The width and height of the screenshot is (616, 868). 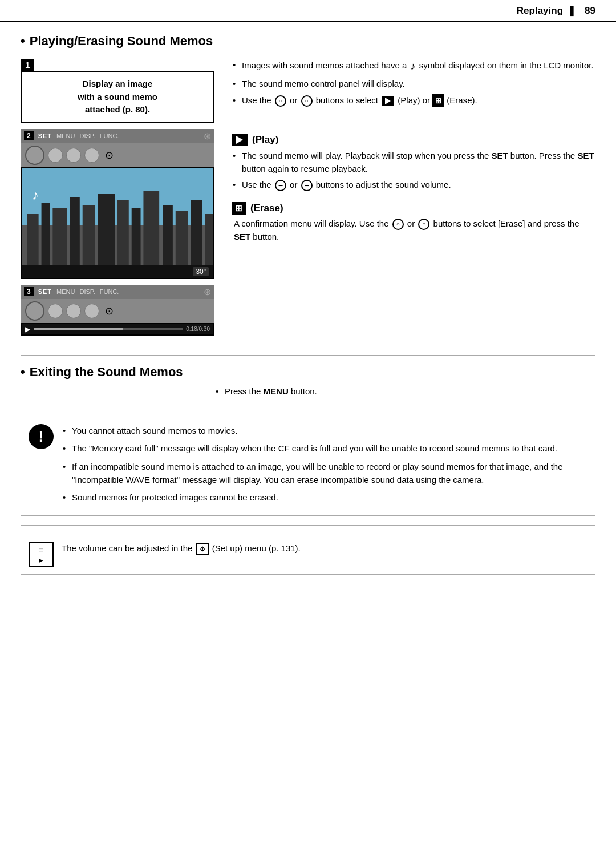 I want to click on play-triangle, so click(x=388, y=101).